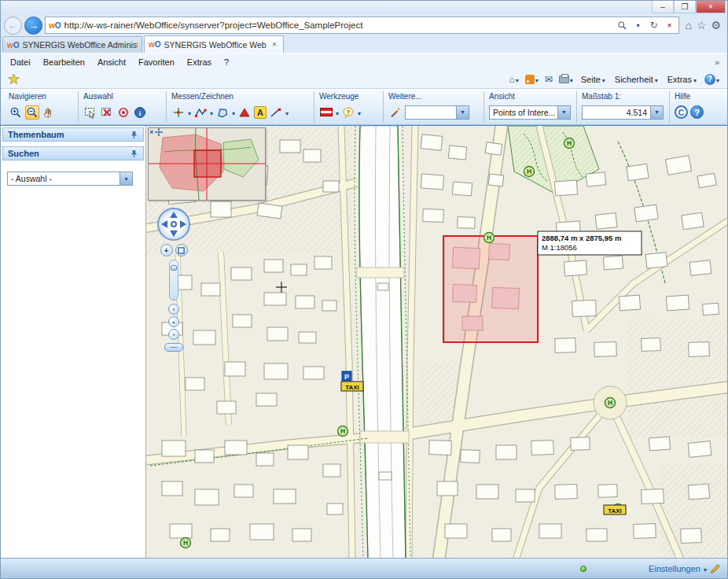 Image resolution: width=728 pixels, height=579 pixels. I want to click on massstab-combo: 4.514, so click(623, 112).